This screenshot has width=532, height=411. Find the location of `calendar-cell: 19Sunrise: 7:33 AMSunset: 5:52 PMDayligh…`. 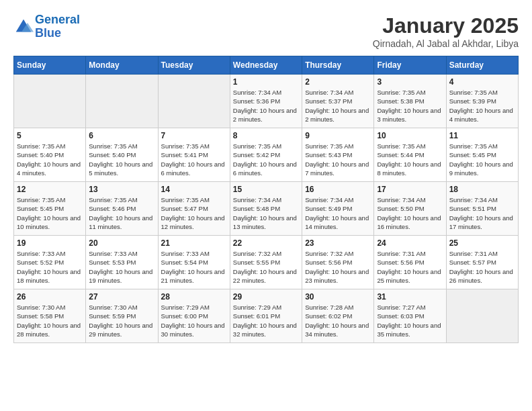

calendar-cell: 19Sunrise: 7:33 AMSunset: 5:52 PMDayligh… is located at coordinates (50, 263).